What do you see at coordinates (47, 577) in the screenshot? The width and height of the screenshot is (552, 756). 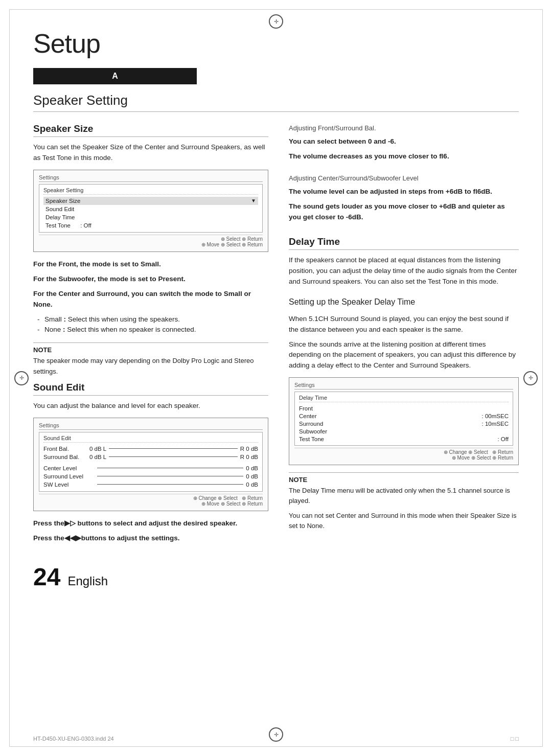 I see `page-number: 24` at bounding box center [47, 577].